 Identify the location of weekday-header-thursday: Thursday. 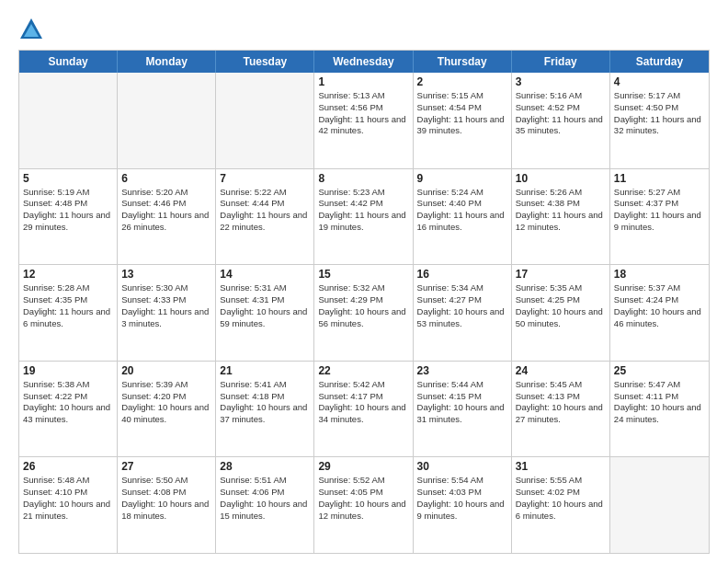
(463, 62).